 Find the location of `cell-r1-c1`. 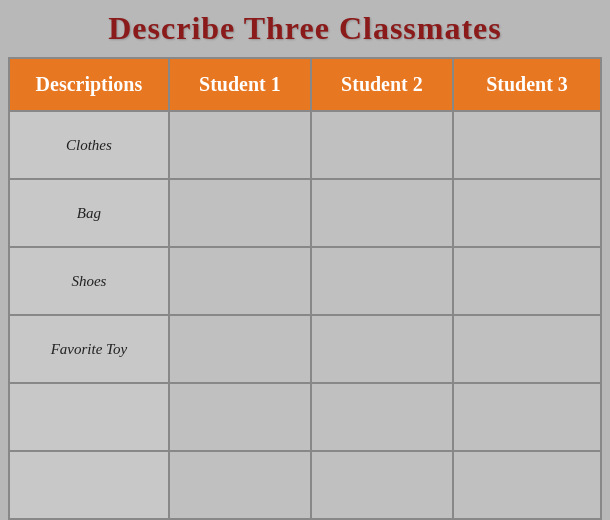

cell-r1-c1 is located at coordinates (382, 213).